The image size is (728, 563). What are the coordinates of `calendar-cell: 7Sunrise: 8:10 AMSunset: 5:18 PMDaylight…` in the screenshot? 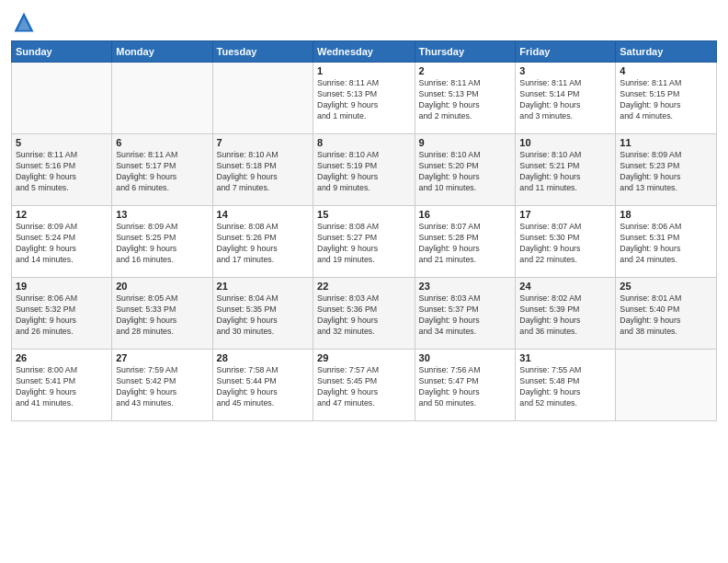 It's located at (263, 170).